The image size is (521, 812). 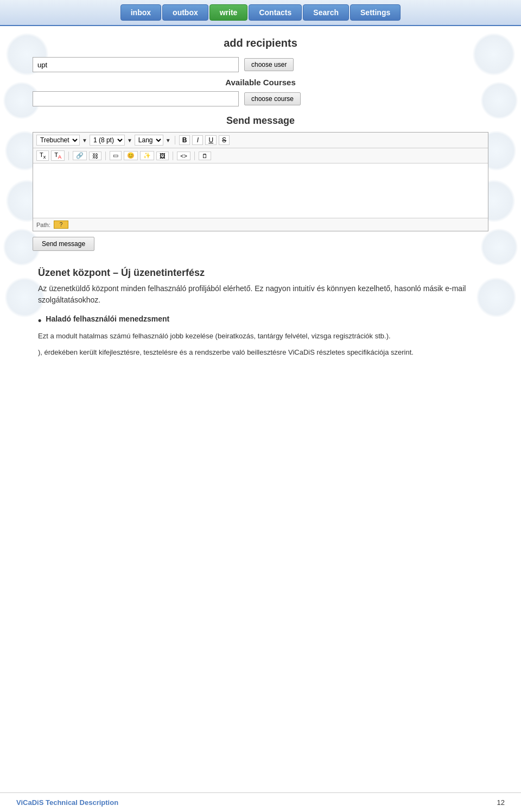 What do you see at coordinates (105, 156) in the screenshot?
I see `toolbar-separator3` at bounding box center [105, 156].